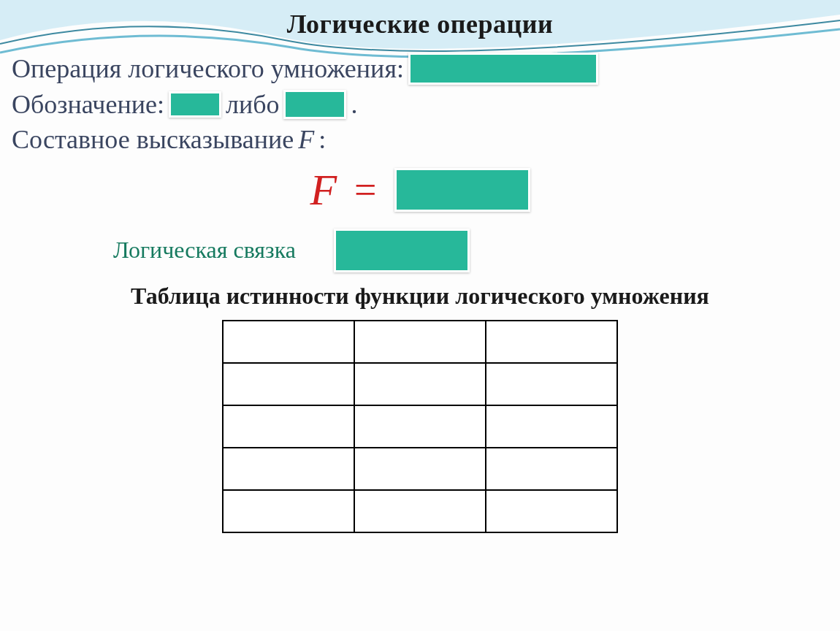  Describe the element at coordinates (420, 69) in the screenshot. I see `operation-line: Операция логического умножения:` at that location.